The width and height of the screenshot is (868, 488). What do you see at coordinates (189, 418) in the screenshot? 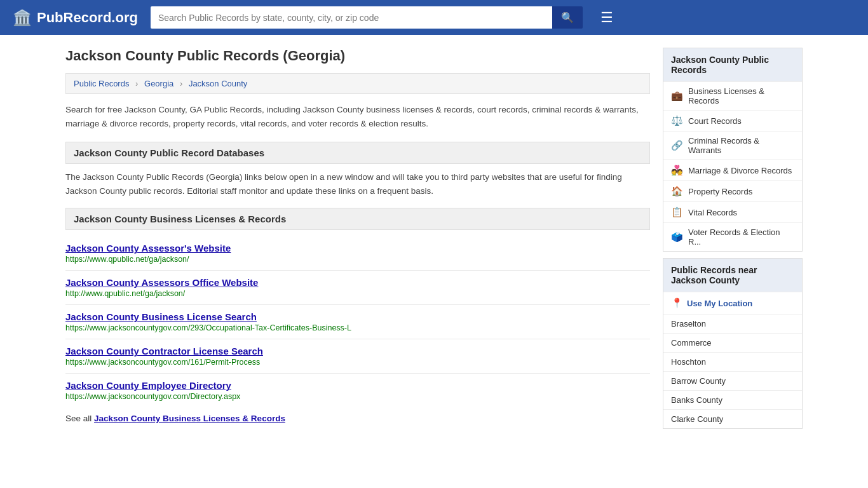
I see `see-all-link: Jackson County Business Licenses & Recor…` at bounding box center [189, 418].